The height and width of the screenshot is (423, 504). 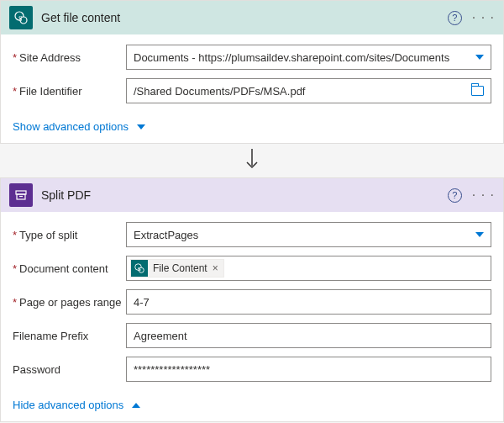 What do you see at coordinates (477, 91) in the screenshot?
I see `folder-picker-icon` at bounding box center [477, 91].